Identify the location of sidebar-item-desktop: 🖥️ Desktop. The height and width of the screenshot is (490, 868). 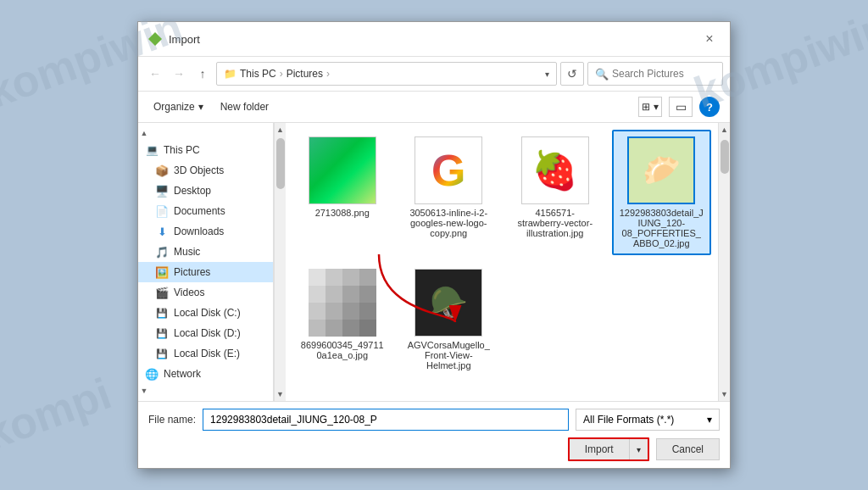
(205, 191).